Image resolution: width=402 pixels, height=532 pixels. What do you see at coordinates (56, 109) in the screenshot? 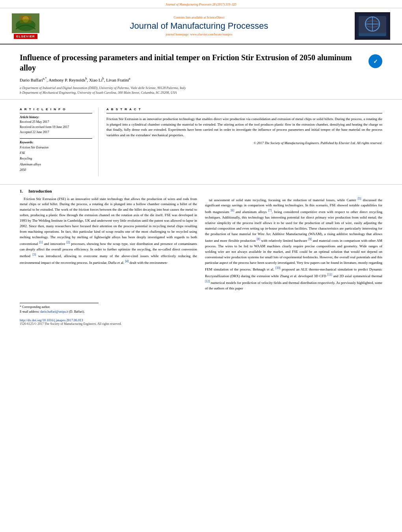
I see `article-info-title: A R T I C L E I N F O` at bounding box center [56, 109].